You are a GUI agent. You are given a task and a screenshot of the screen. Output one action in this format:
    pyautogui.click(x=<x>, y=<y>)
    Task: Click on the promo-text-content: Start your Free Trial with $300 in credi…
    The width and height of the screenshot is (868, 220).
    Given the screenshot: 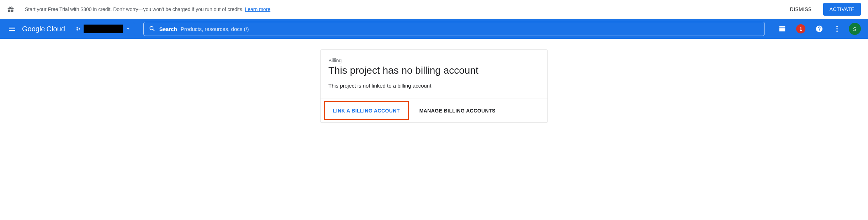 What is the action you would take?
    pyautogui.click(x=135, y=9)
    